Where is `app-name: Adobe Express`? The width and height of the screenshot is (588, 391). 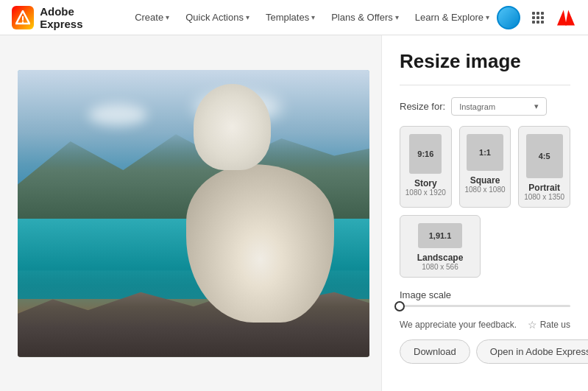
app-name: Adobe Express is located at coordinates (78, 18).